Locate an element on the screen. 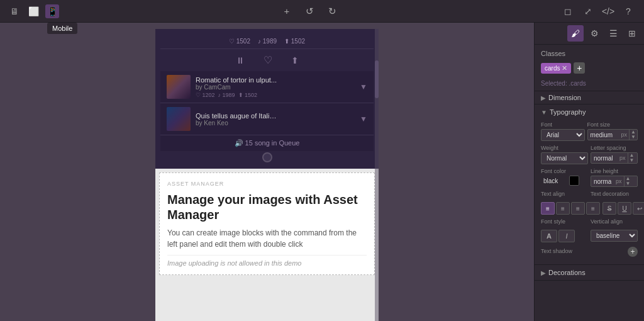 The height and width of the screenshot is (321, 644). color-row is located at coordinates (565, 181).